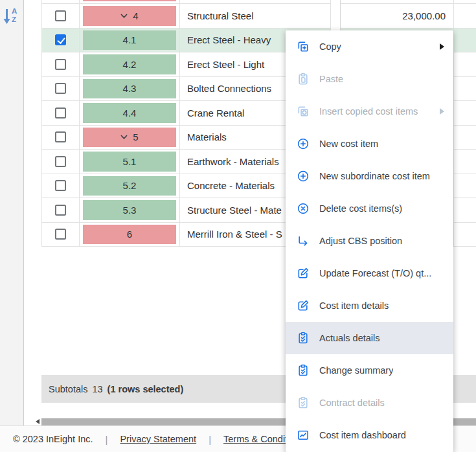 This screenshot has height=452, width=476. Describe the element at coordinates (130, 40) in the screenshot. I see `cost-code-badge: 4.1` at that location.